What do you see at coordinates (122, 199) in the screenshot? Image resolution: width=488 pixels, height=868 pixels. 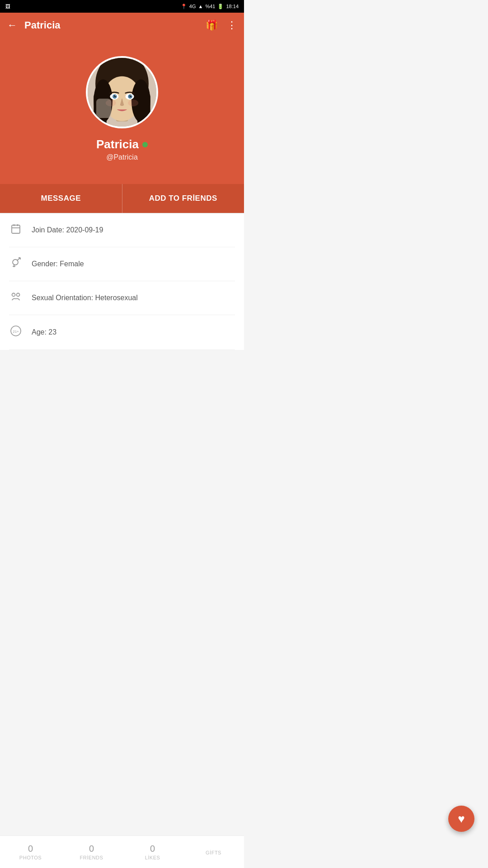 I see `action-buttons: MESSAGE ADD TO FRİENDS` at bounding box center [122, 199].